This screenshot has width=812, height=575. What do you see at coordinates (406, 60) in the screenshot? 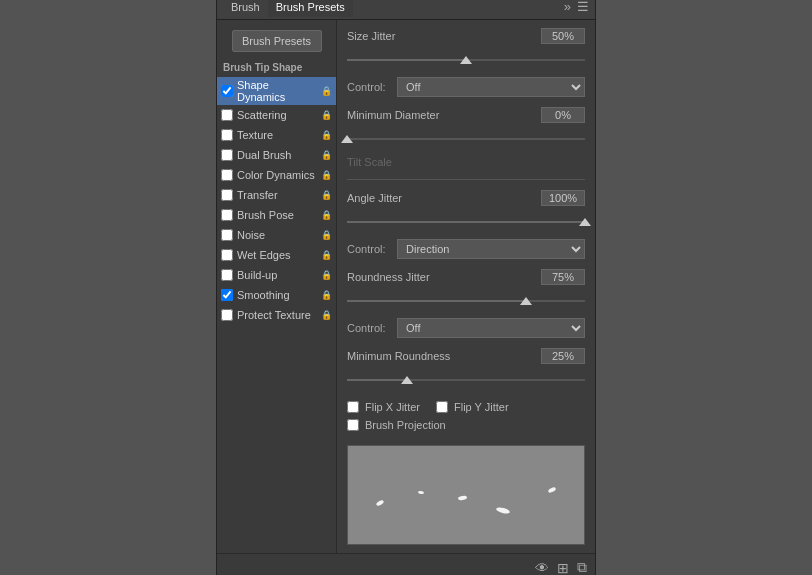
I see `size-jitter-fill` at bounding box center [406, 60].